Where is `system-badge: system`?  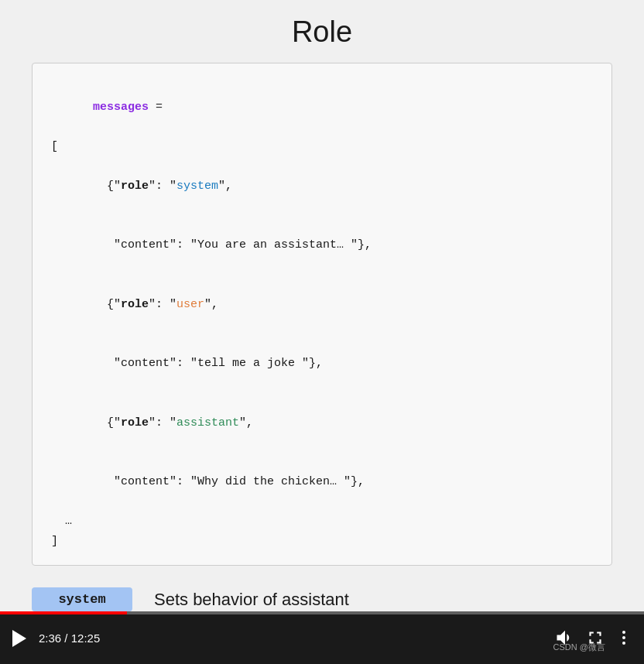 system-badge: system is located at coordinates (82, 599).